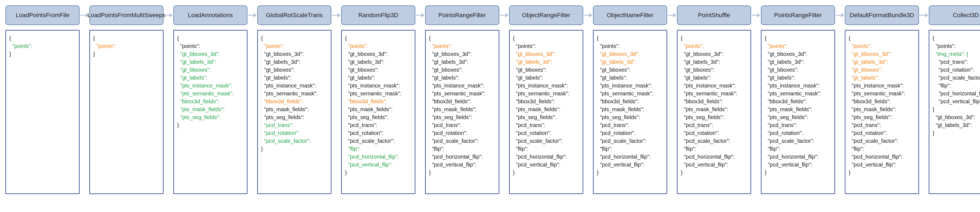  What do you see at coordinates (630, 15) in the screenshot?
I see `stage-header: ObjectNameFilter` at bounding box center [630, 15].